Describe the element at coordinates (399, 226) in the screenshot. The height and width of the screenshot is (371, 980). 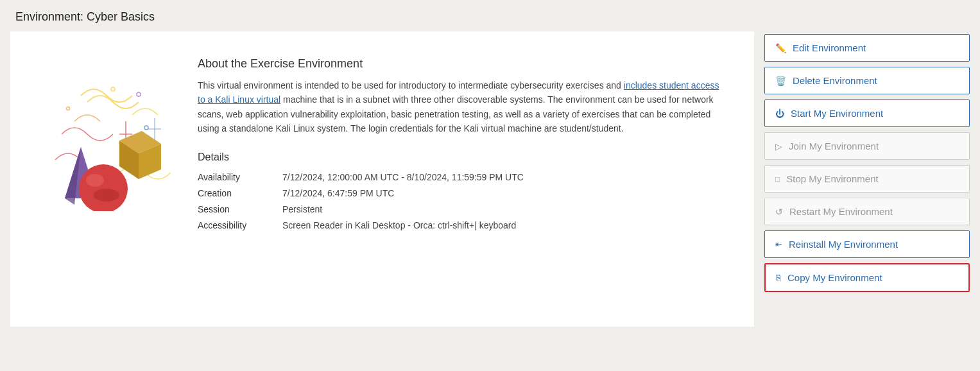
I see `accessibility-value: Screen Reader in Kali Desktop - Orca: ct…` at that location.